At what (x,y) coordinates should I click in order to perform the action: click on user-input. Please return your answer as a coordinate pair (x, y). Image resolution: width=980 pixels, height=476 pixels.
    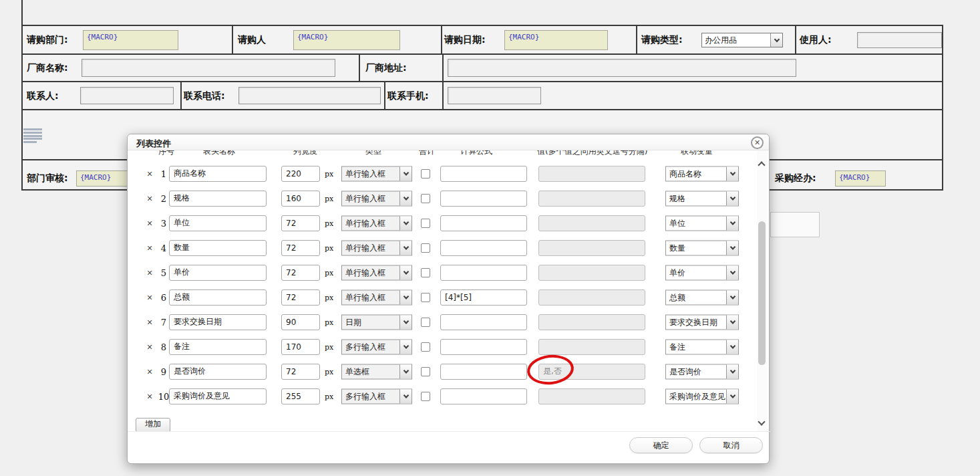
    Looking at the image, I should click on (899, 40).